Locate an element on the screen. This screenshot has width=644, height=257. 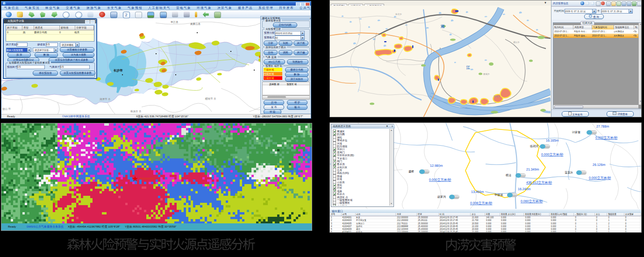
svg-text: 蕰藻浜 is located at coordinates (569, 173).